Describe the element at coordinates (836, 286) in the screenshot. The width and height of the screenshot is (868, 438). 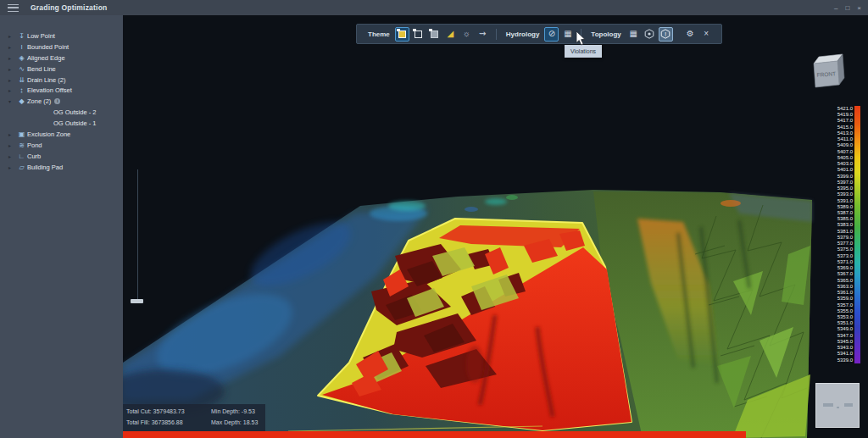
I see `legend-tick-label: 5363.0` at that location.